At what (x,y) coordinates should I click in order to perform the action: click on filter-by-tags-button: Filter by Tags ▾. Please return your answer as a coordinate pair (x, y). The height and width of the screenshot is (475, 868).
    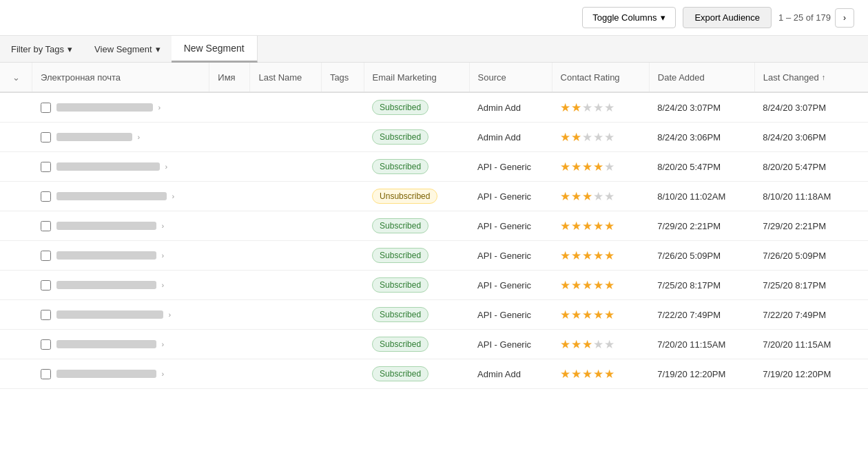
    Looking at the image, I should click on (41, 49).